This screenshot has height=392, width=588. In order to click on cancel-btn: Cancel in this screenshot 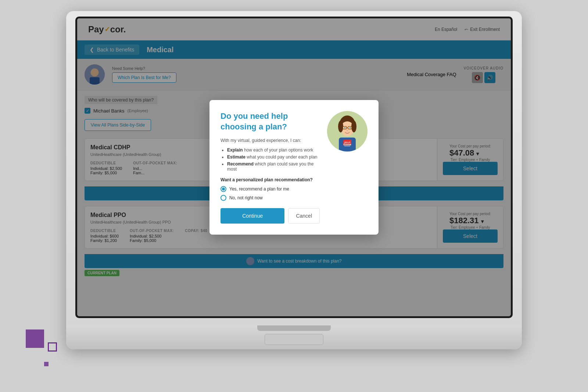, I will do `click(304, 216)`.